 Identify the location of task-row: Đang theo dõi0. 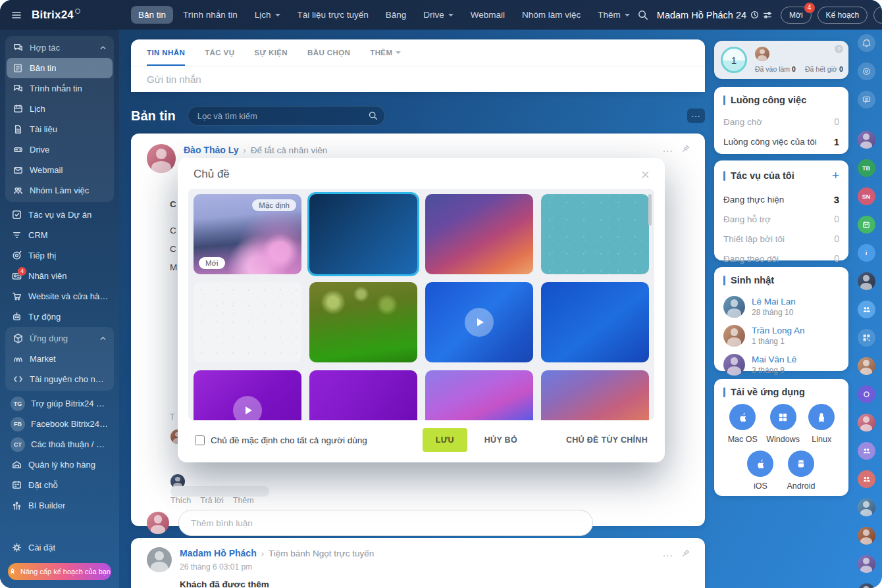
(781, 258).